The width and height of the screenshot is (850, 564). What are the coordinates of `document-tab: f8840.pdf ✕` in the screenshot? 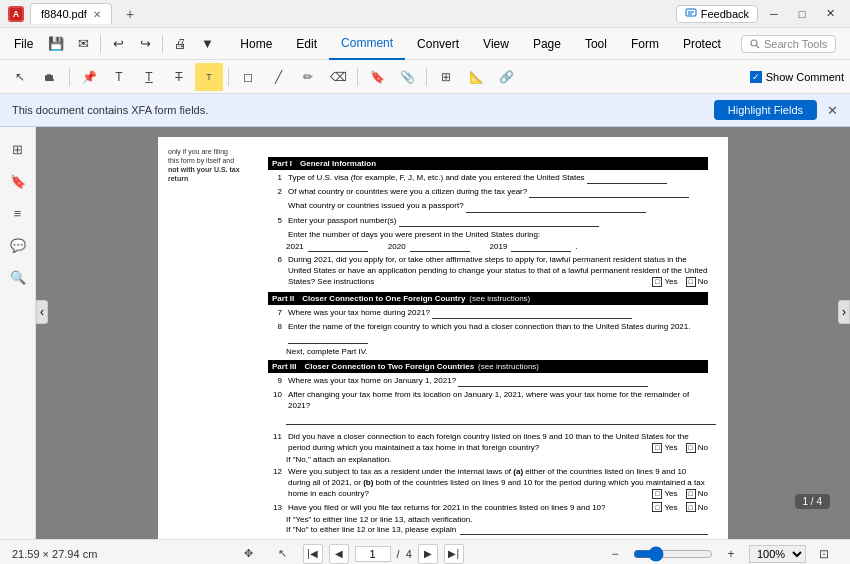 It's located at (71, 14).